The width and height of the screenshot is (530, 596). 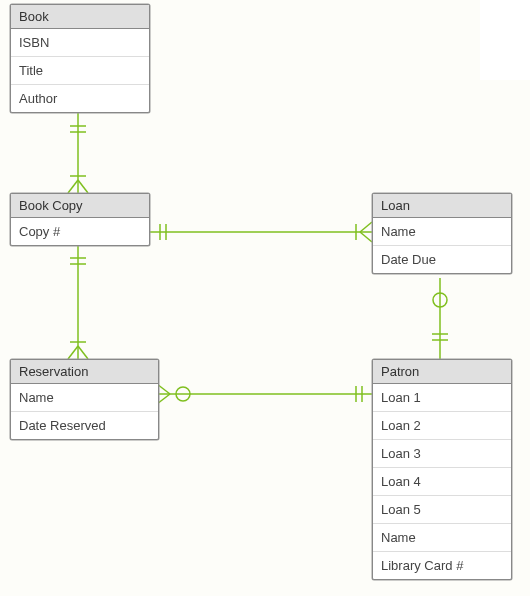 I want to click on entity-reservation: Reservation Name Date Reserved, so click(x=84, y=400).